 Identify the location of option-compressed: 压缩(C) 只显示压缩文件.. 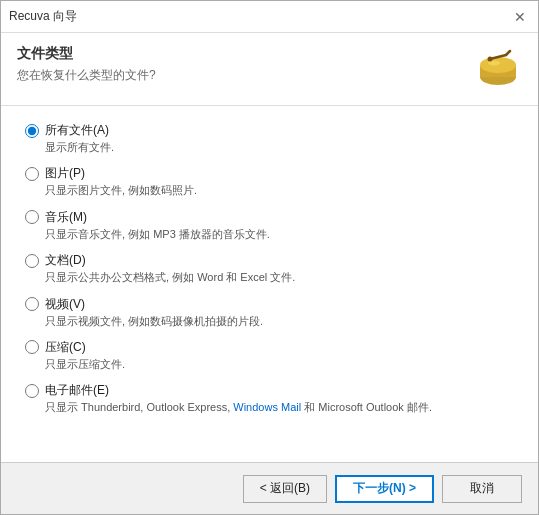
(270, 356).